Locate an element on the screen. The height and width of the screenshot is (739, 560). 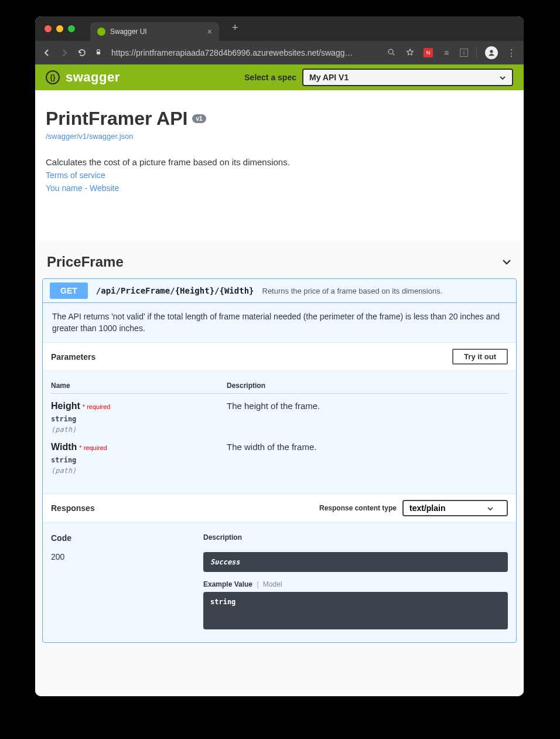
operation-path: /api/PriceFrame/{Height}/{Width} is located at coordinates (175, 291).